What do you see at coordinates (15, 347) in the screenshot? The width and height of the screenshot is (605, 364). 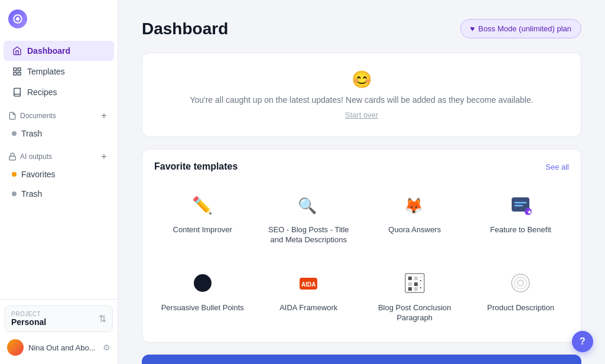 I see `avatar` at bounding box center [15, 347].